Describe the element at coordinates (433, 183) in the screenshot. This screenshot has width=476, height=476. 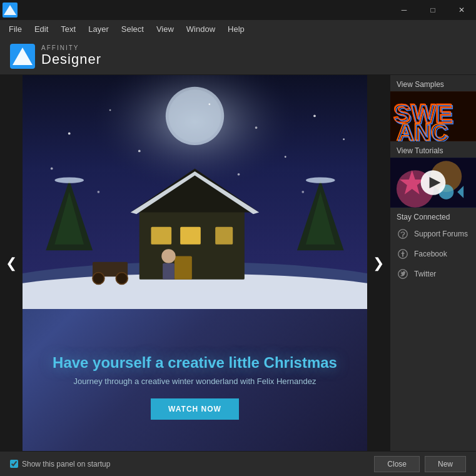
I see `tutorials-thumbnail` at that location.